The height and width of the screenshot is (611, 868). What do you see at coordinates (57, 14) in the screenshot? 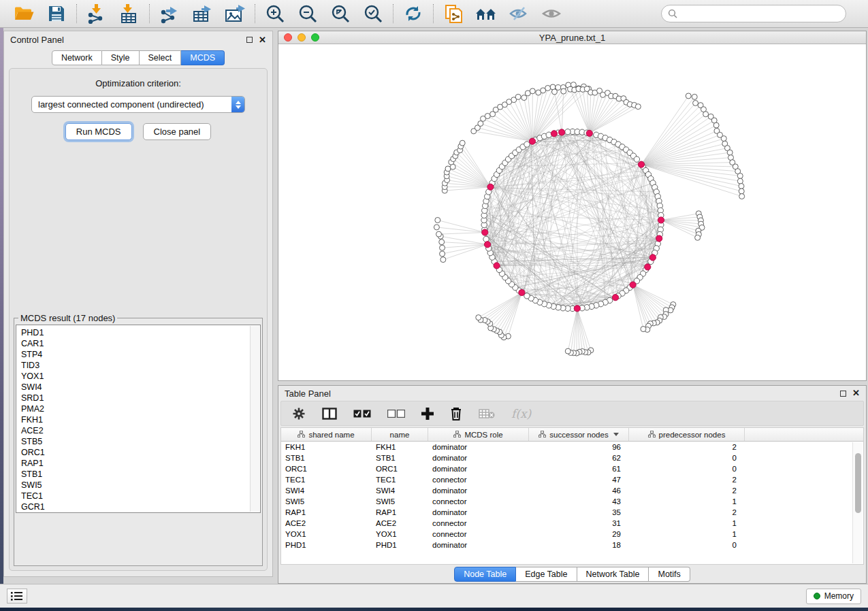
I see `save-session-icon` at bounding box center [57, 14].